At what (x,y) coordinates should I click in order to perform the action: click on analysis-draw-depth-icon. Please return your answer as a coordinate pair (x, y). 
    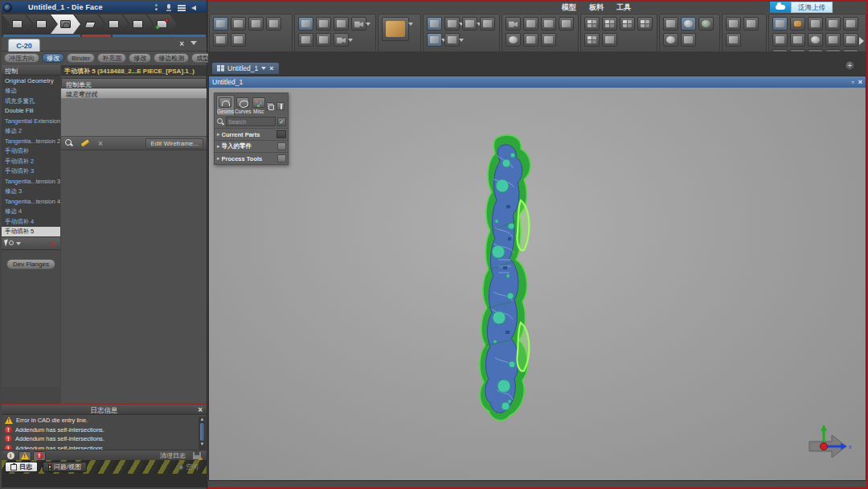
    Looking at the image, I should click on (850, 24).